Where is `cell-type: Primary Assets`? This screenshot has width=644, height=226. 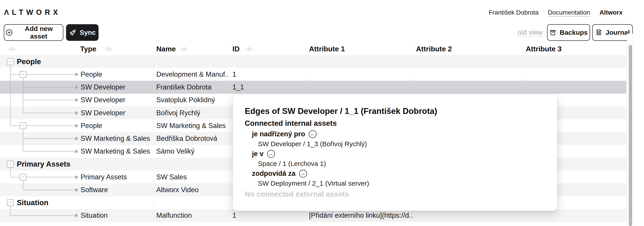 cell-type: Primary Assets is located at coordinates (104, 177).